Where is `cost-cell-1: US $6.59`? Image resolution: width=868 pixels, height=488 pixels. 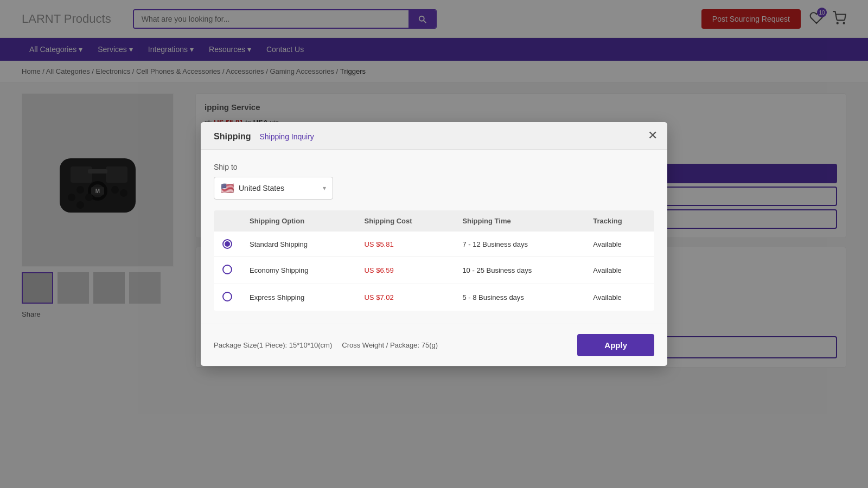 cost-cell-1: US $6.59 is located at coordinates (405, 271).